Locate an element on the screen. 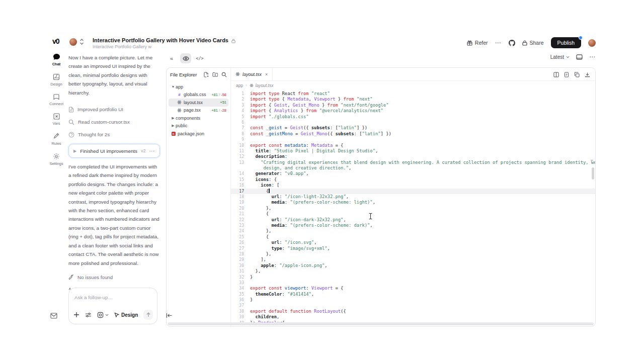 The height and width of the screenshot is (362, 644). rail-item-settings: Settings is located at coordinates (56, 159).